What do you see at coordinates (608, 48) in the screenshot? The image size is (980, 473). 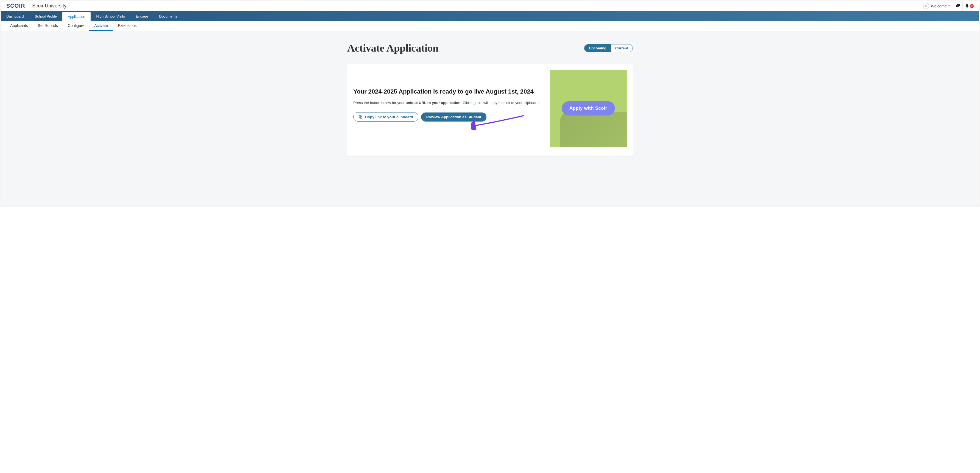 I see `segmented-control: Upcoming Current` at bounding box center [608, 48].